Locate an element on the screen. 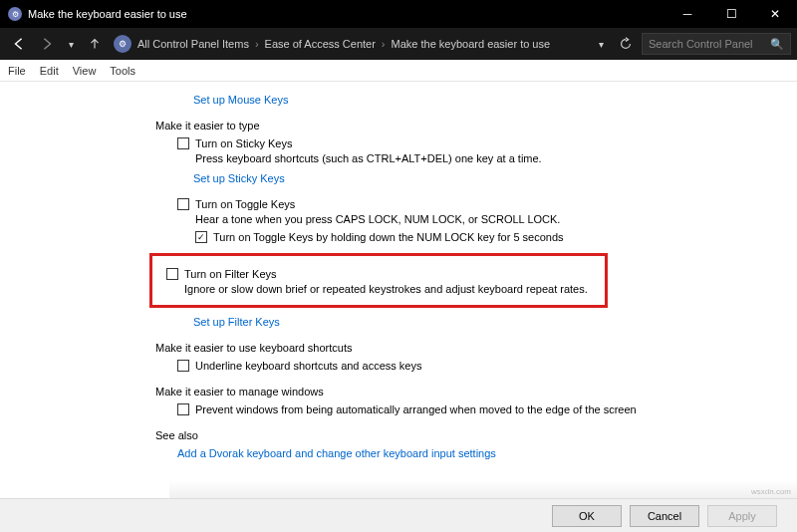 This screenshot has height=532, width=797. filter-keys-highlight: Turn on Filter Keys Ignore or slow down … is located at coordinates (379, 281).